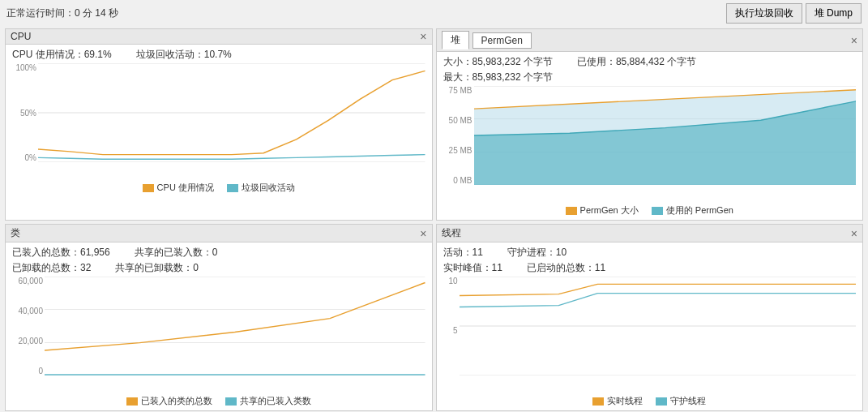 The width and height of the screenshot is (868, 412). Describe the element at coordinates (62, 55) in the screenshot. I see `cpu-usage-stat: CPU 使用情况：69.1%` at that location.